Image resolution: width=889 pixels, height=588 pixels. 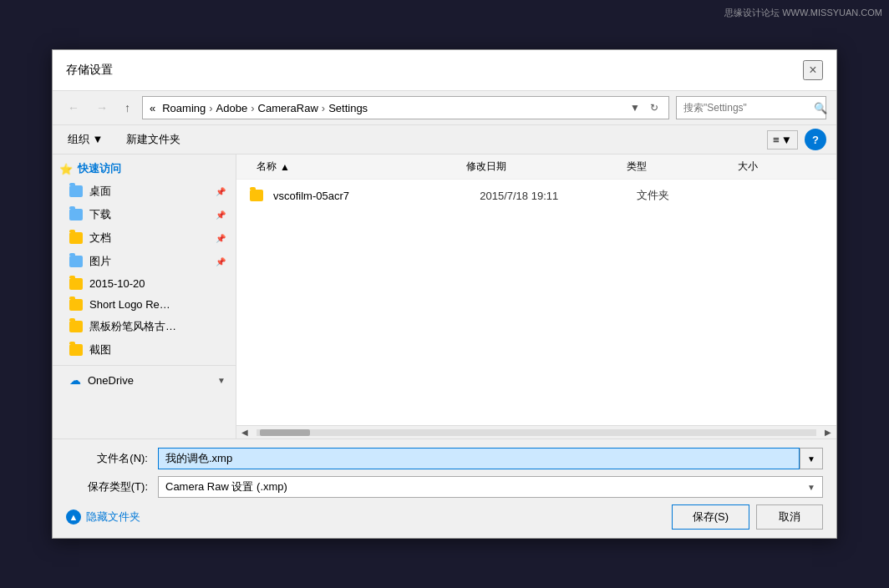 What do you see at coordinates (710, 517) in the screenshot?
I see `save-button: 保存(S)` at bounding box center [710, 517].